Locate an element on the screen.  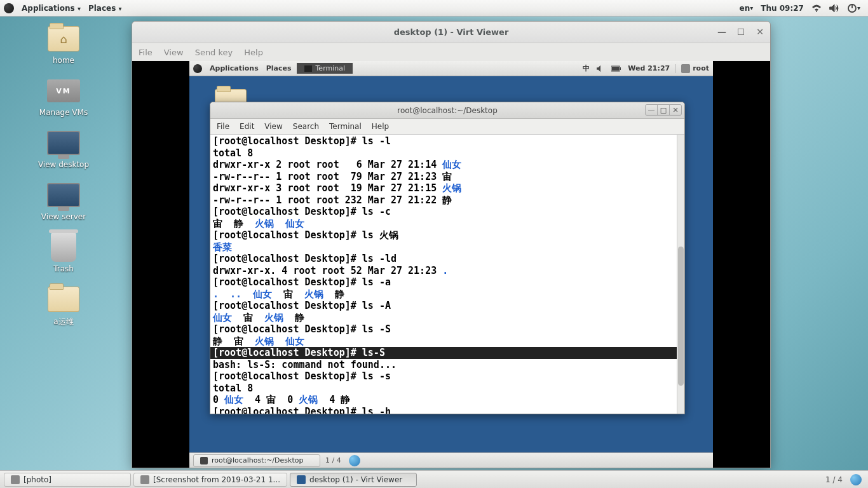
terminal-menu-view: View is located at coordinates (273, 126).